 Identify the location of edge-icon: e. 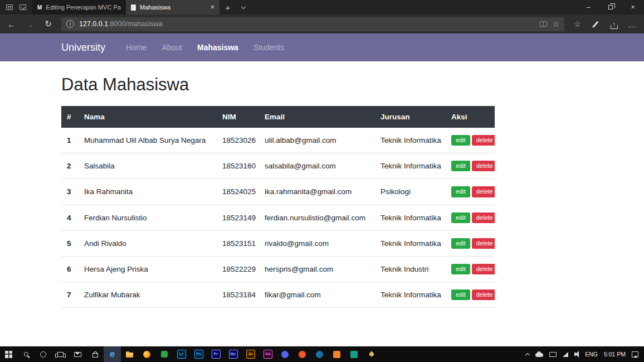
(113, 354).